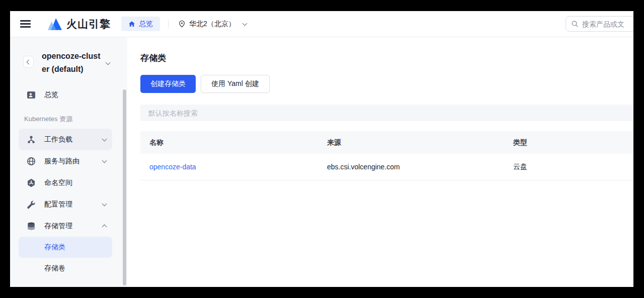 The image size is (644, 298). What do you see at coordinates (322, 24) in the screenshot?
I see `topbar: 火山引擎 总览 华北2（北京）` at bounding box center [322, 24].